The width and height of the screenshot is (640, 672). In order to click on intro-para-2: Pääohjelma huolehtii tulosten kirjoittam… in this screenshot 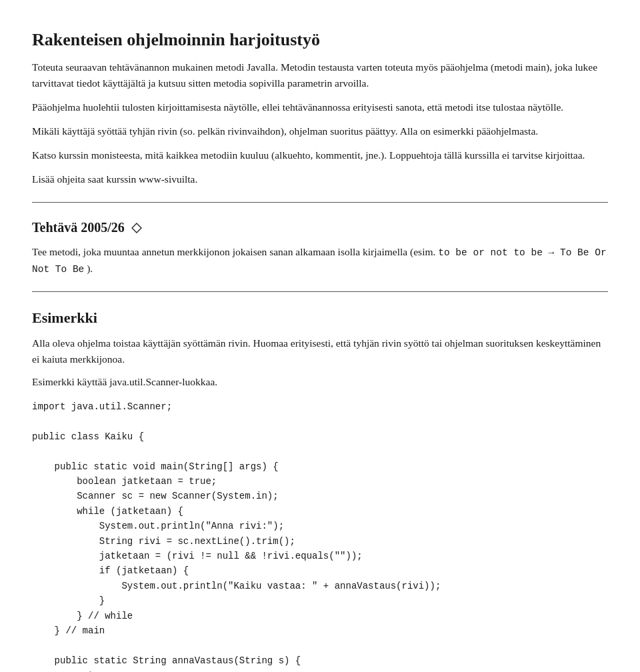, I will do `click(320, 107)`.